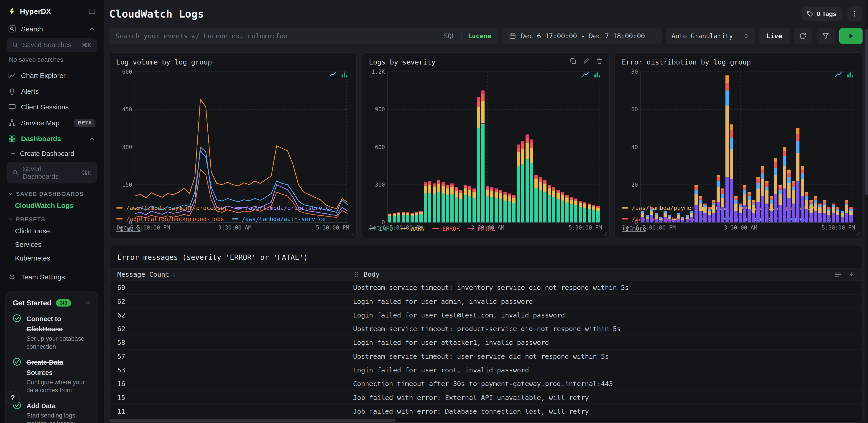  What do you see at coordinates (280, 36) in the screenshot?
I see `search-input` at bounding box center [280, 36].